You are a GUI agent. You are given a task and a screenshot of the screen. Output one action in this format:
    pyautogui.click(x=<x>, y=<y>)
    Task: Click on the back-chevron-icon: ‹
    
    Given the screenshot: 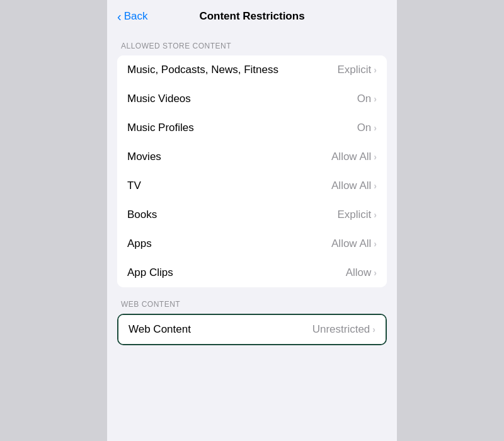 What is the action you would take?
    pyautogui.click(x=120, y=16)
    